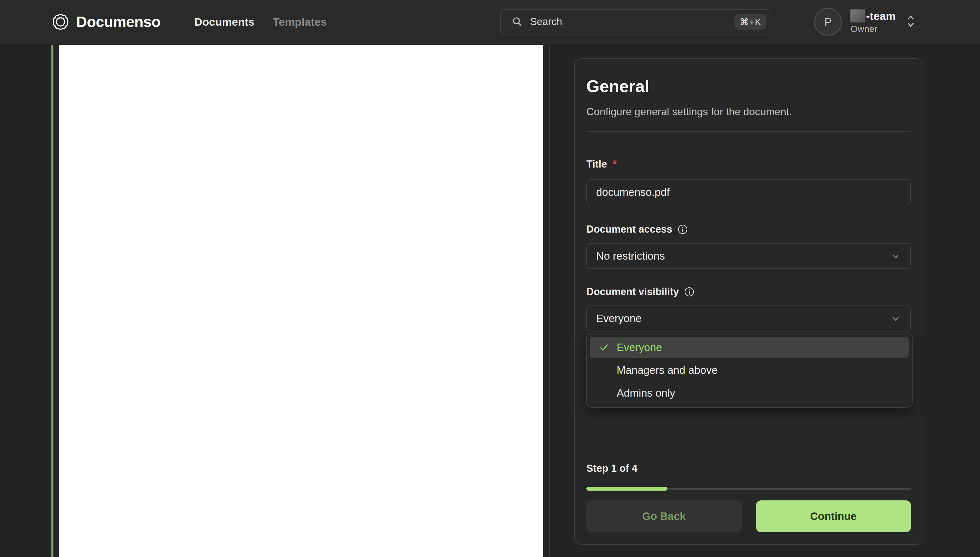 The width and height of the screenshot is (980, 557). What do you see at coordinates (749, 112) in the screenshot?
I see `panel-subtitle: Configure general settings for the docum…` at bounding box center [749, 112].